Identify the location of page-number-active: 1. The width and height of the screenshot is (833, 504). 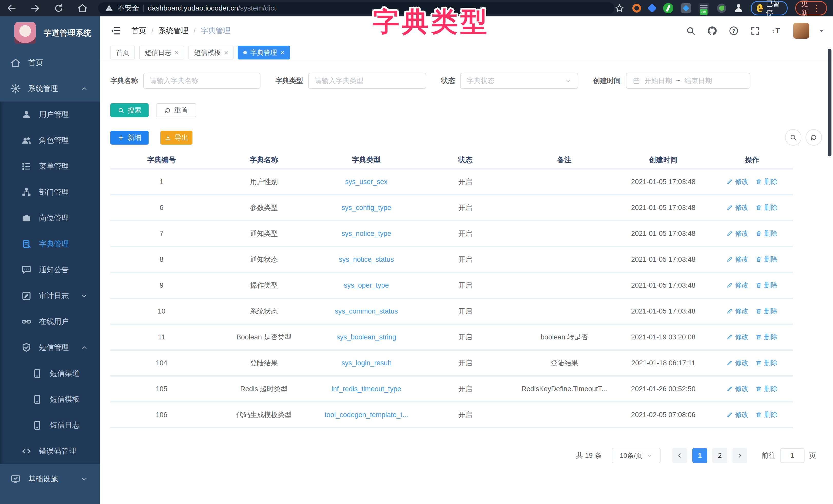
(700, 456).